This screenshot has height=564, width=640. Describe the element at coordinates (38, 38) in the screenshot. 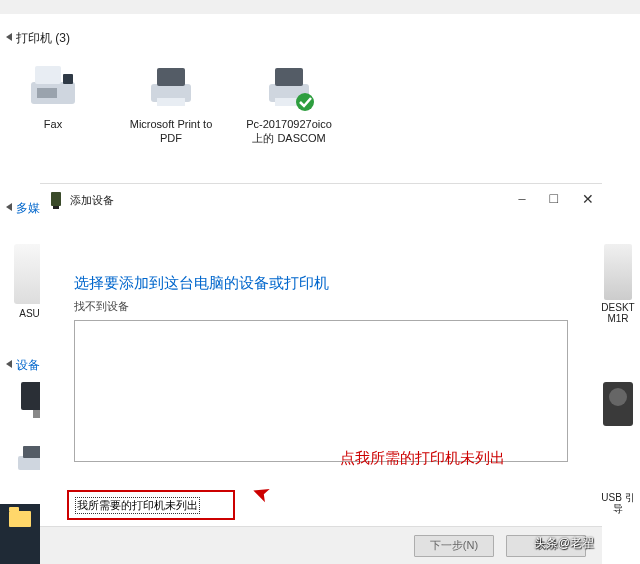

I see `printers-section-header: 打印机 (3)` at that location.